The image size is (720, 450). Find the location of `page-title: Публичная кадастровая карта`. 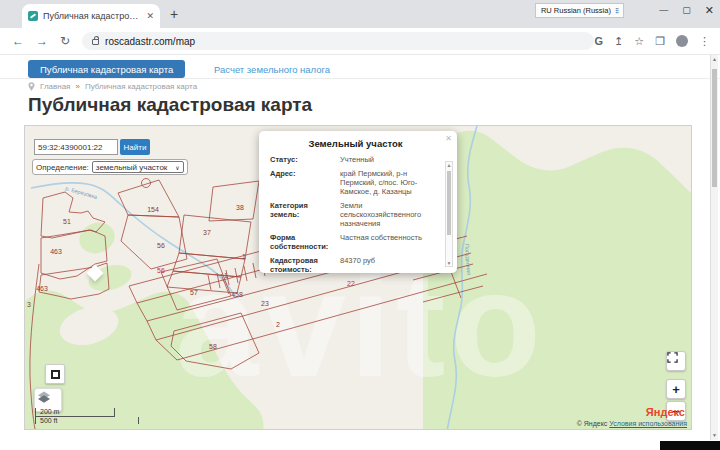

page-title: Публичная кадастровая карта is located at coordinates (170, 105).